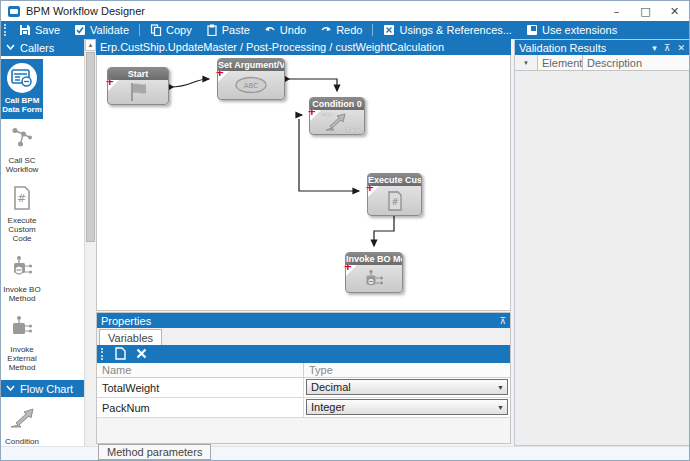 The width and height of the screenshot is (690, 461). I want to click on invoke-bo-icon, so click(374, 279).